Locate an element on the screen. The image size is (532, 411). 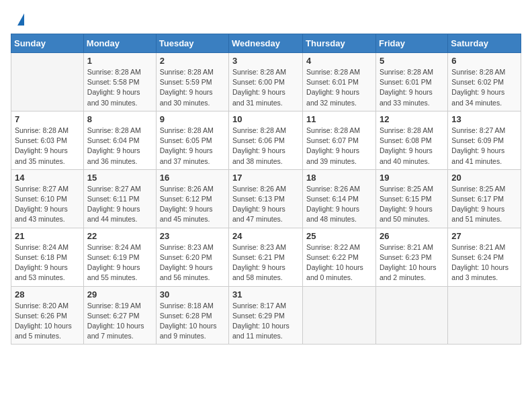
calendar-week-row: 28Sunrise: 8:20 AMSunset: 6:26 PMDayligh… is located at coordinates (266, 316).